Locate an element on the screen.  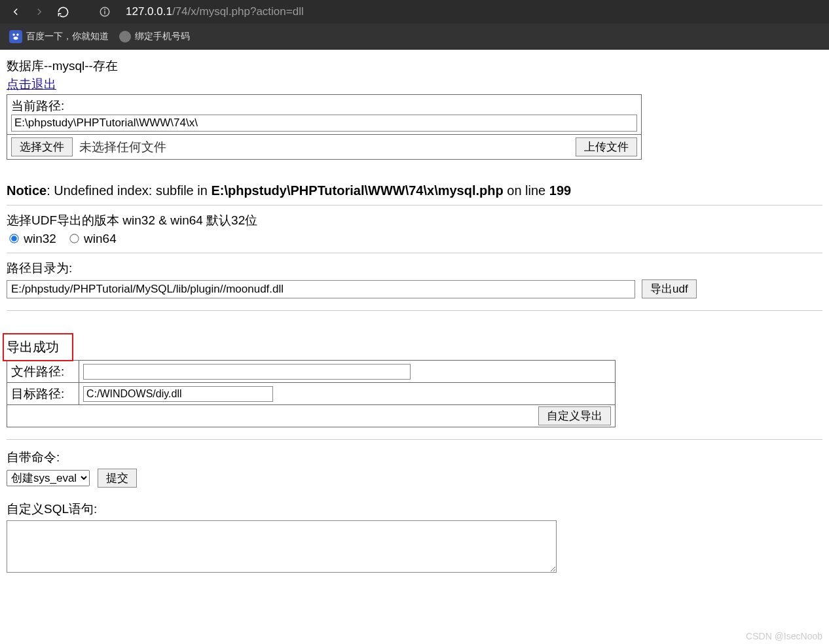
notice-online: on line is located at coordinates (526, 190).